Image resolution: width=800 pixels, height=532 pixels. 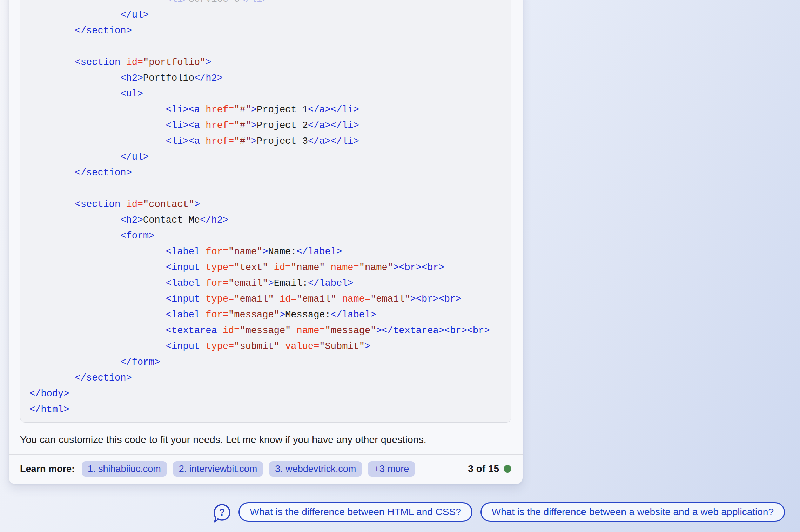 I want to click on code-token: <form>, so click(x=137, y=236).